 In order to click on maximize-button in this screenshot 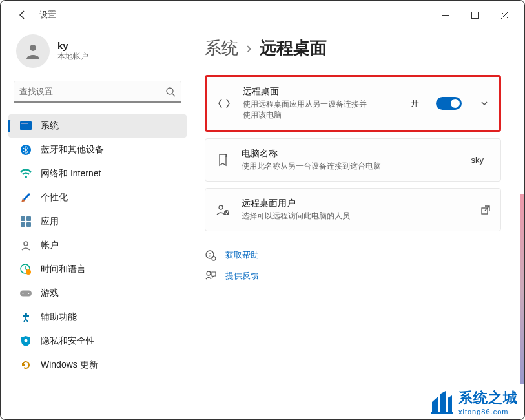, I will do `click(475, 15)`.